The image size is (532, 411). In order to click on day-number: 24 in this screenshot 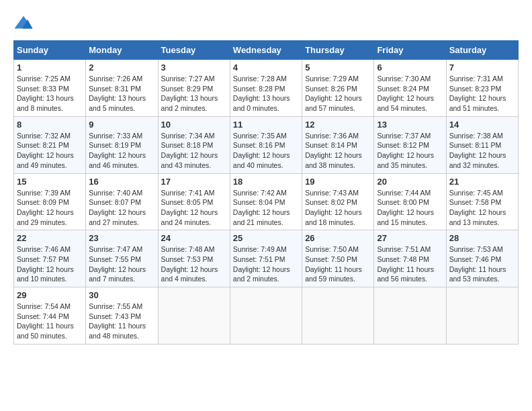, I will do `click(194, 238)`.